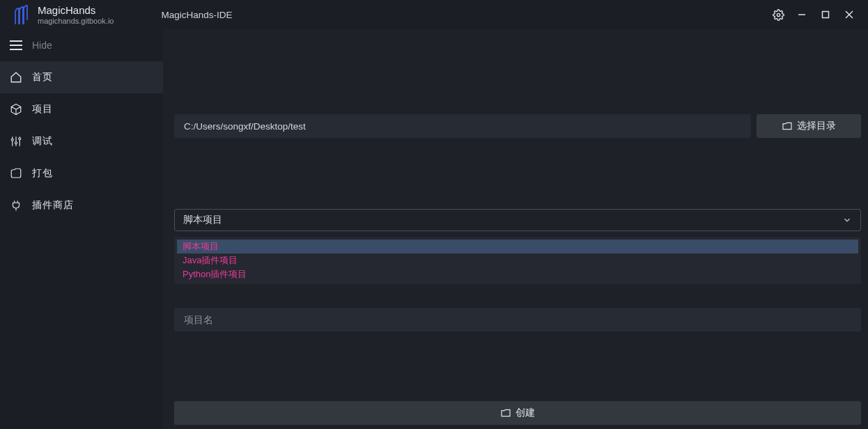  What do you see at coordinates (518, 320) in the screenshot?
I see `project-name-input` at bounding box center [518, 320].